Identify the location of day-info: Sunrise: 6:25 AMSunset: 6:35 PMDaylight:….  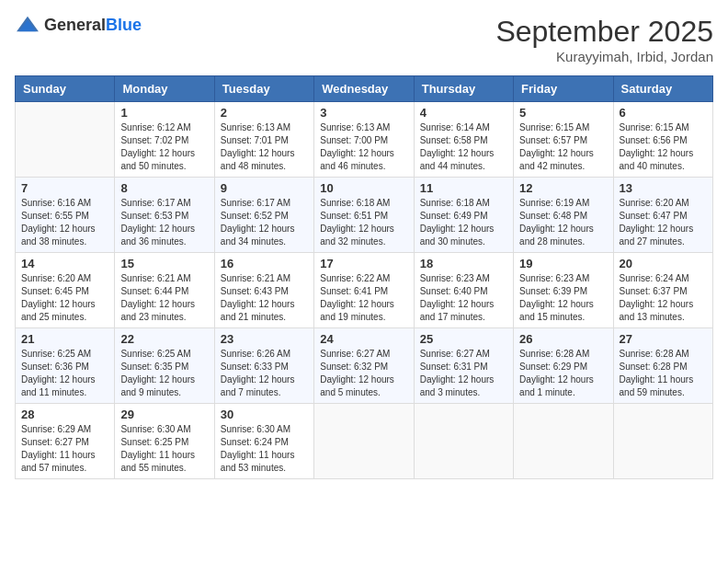
(164, 373).